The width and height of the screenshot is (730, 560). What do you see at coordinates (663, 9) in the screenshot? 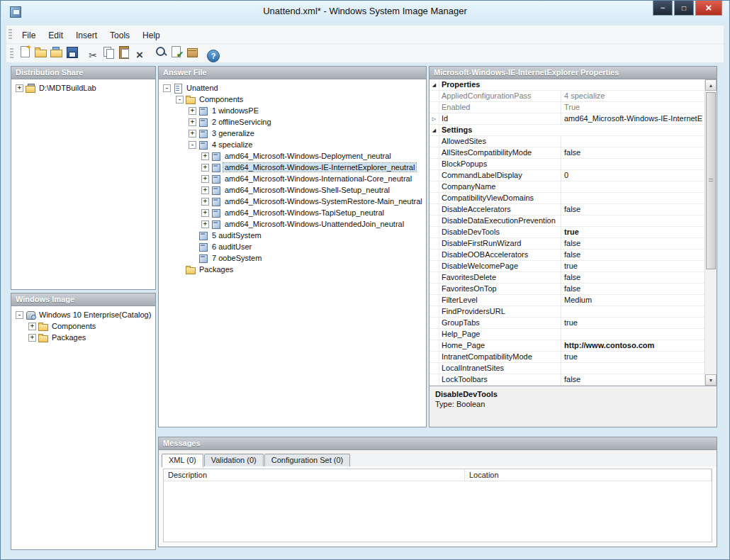
I see `minimize-button: −` at bounding box center [663, 9].